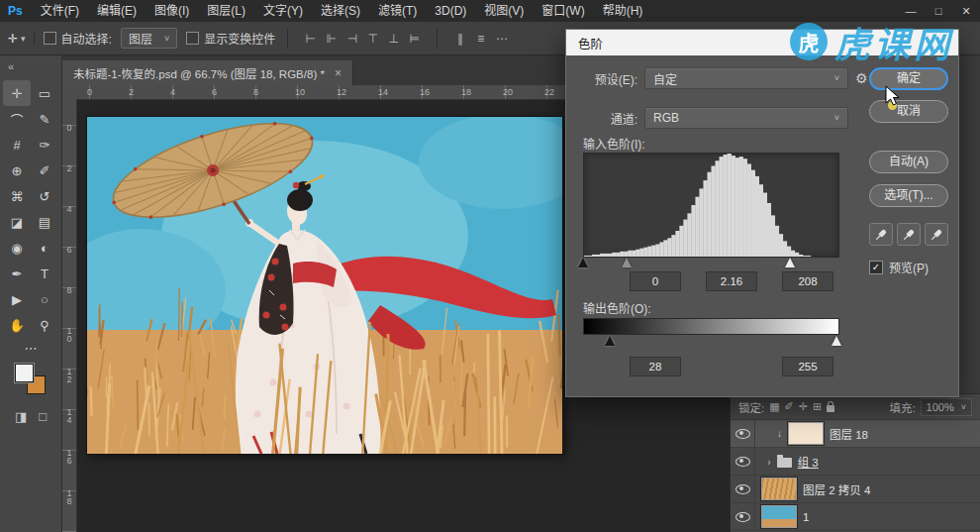 This screenshot has width=980, height=532. What do you see at coordinates (808, 462) in the screenshot?
I see `layer-name: 组 3` at bounding box center [808, 462].